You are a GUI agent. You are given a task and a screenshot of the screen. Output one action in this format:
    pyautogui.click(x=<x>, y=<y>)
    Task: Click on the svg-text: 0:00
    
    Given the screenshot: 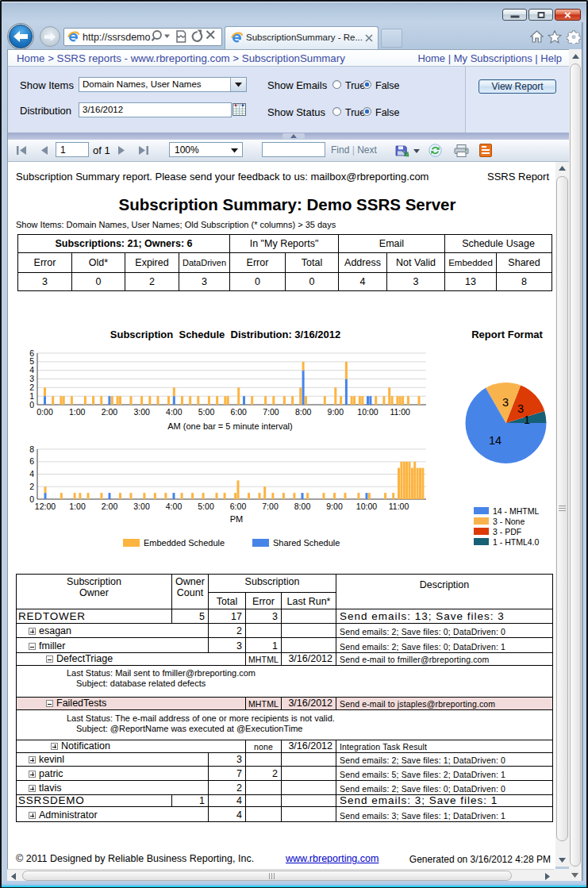 What is the action you would take?
    pyautogui.click(x=44, y=412)
    